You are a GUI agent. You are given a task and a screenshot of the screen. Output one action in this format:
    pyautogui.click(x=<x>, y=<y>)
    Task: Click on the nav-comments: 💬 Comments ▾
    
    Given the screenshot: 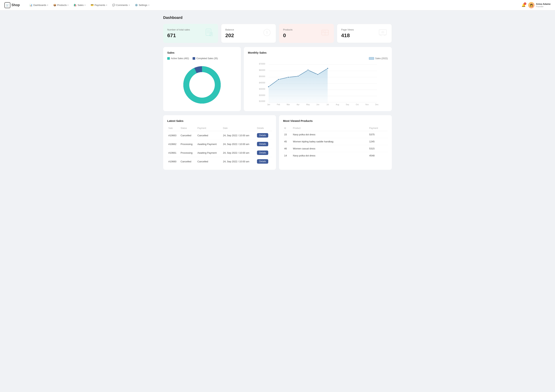 What is the action you would take?
    pyautogui.click(x=121, y=5)
    